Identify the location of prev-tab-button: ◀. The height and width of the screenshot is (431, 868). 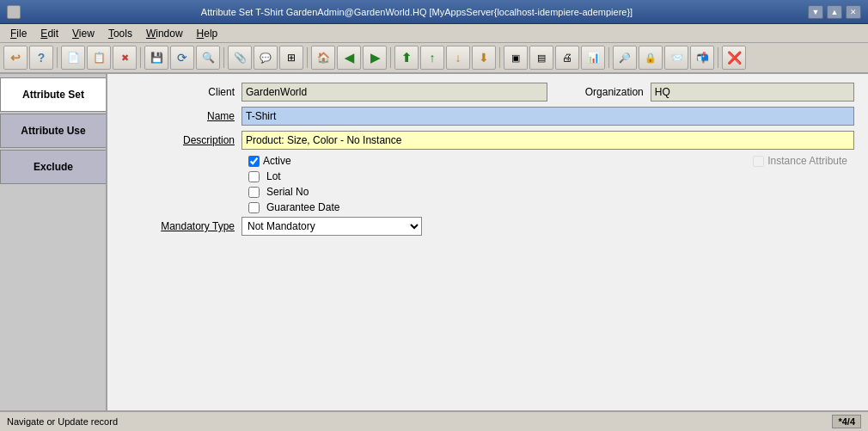
(349, 58).